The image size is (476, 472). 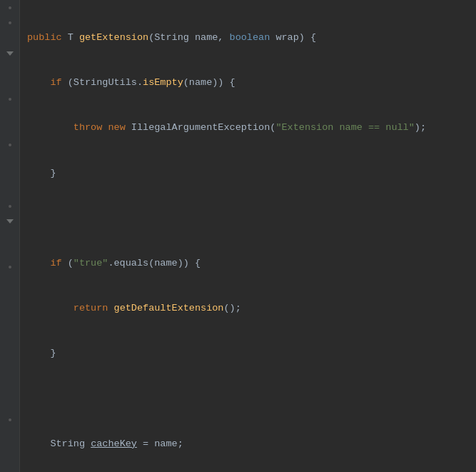 What do you see at coordinates (10, 236) in the screenshot?
I see `gutter` at bounding box center [10, 236].